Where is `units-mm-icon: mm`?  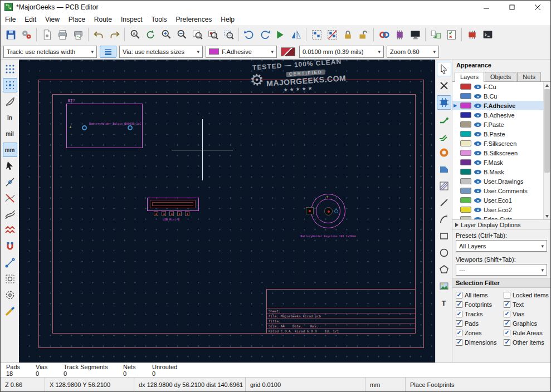 units-mm-icon: mm is located at coordinates (10, 150).